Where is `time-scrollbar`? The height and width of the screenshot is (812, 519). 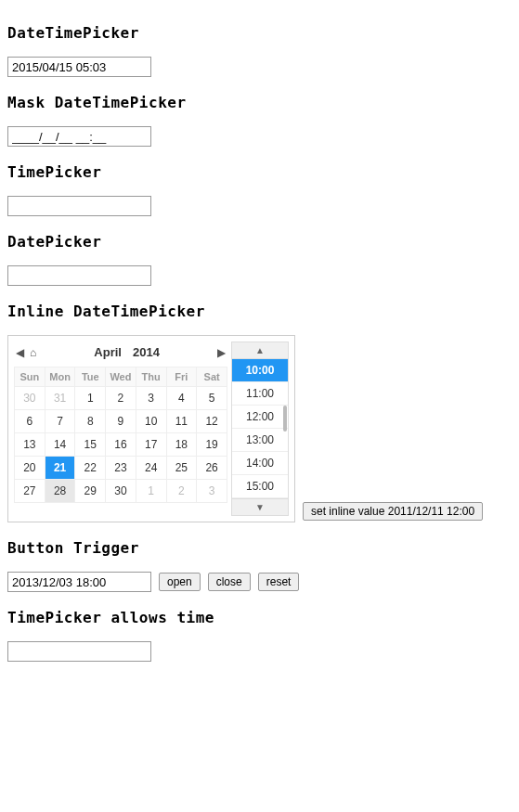 time-scrollbar is located at coordinates (285, 419).